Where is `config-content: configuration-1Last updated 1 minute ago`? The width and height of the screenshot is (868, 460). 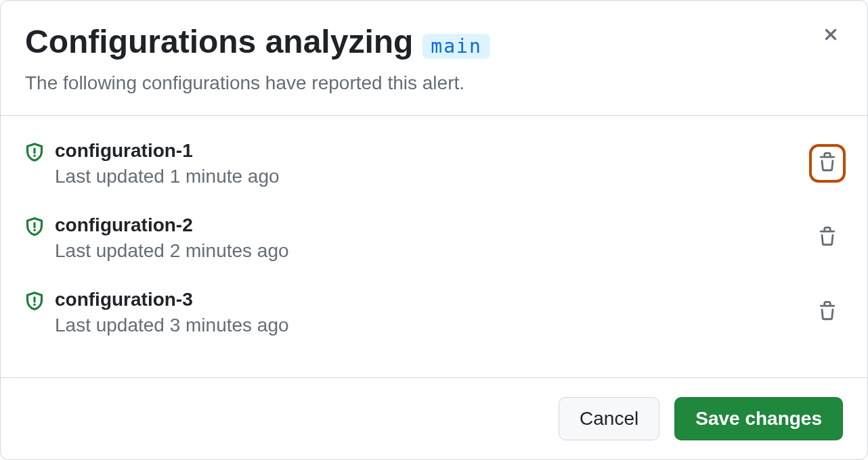
config-content: configuration-1Last updated 1 minute ago is located at coordinates (428, 164).